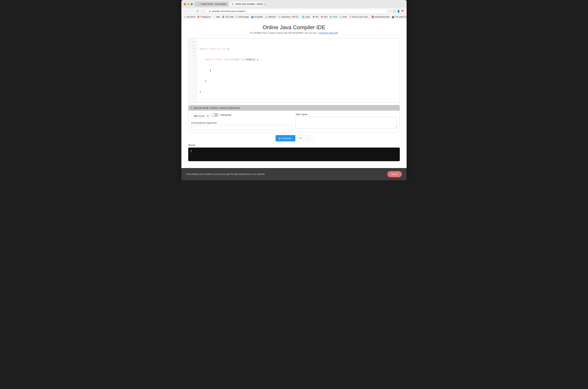  What do you see at coordinates (298, 70) in the screenshot?
I see `code-content: public class MyClass { public static voi…` at bounding box center [298, 70].